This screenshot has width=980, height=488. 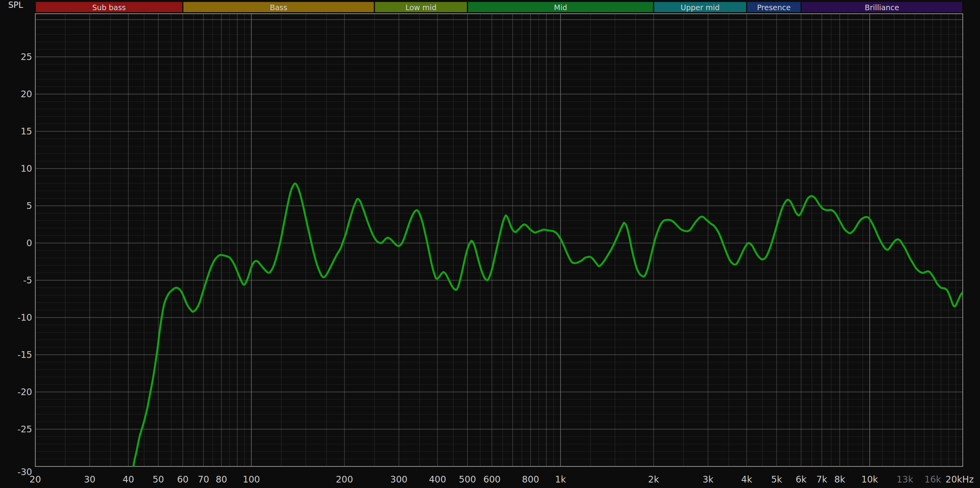 What do you see at coordinates (561, 7) in the screenshot?
I see `frequency-band-label: Mid` at bounding box center [561, 7].